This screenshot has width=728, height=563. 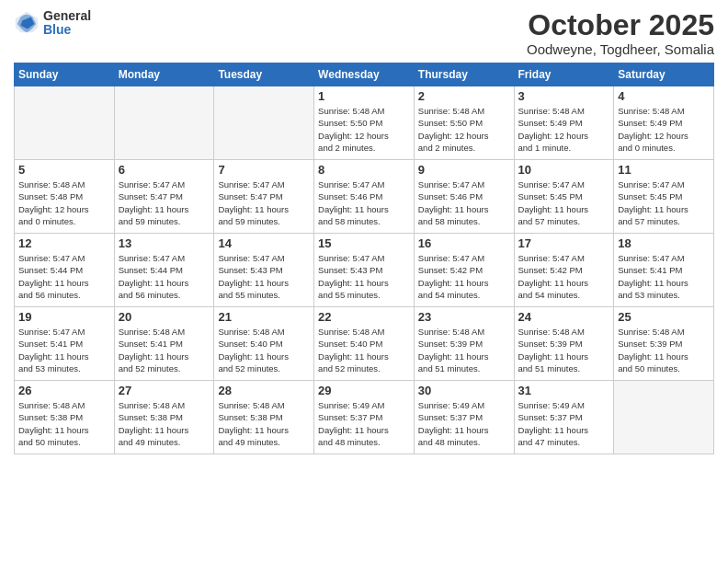 What do you see at coordinates (364, 75) in the screenshot?
I see `header-wednesday: Wednesday` at bounding box center [364, 75].